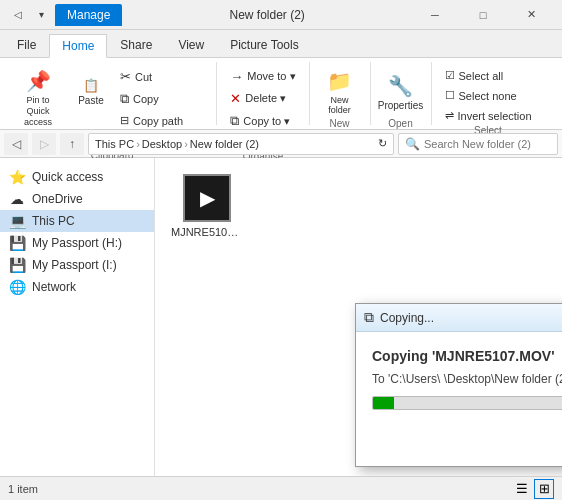 Image resolution: width=562 pixels, height=500 pixels. What do you see at coordinates (17, 287) in the screenshot?
I see `network-icon: 🌐` at bounding box center [17, 287].